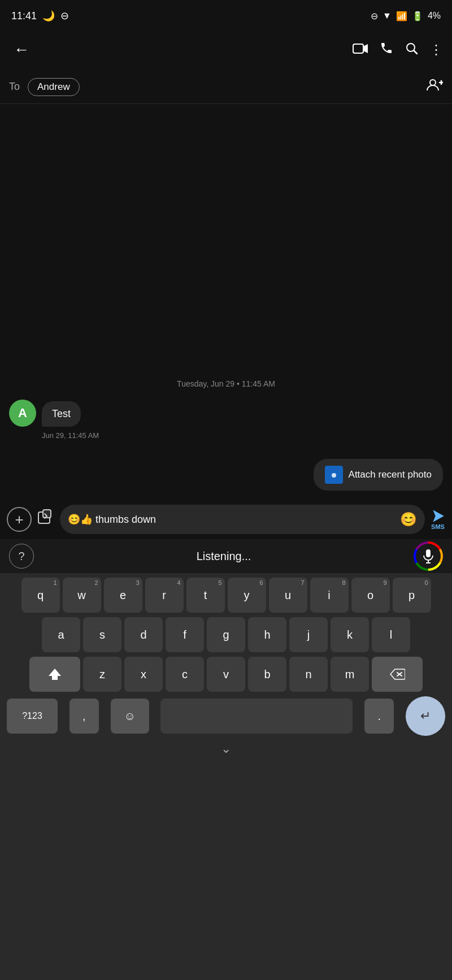 The image size is (452, 980). Describe the element at coordinates (144, 674) in the screenshot. I see `key-x: x` at that location.